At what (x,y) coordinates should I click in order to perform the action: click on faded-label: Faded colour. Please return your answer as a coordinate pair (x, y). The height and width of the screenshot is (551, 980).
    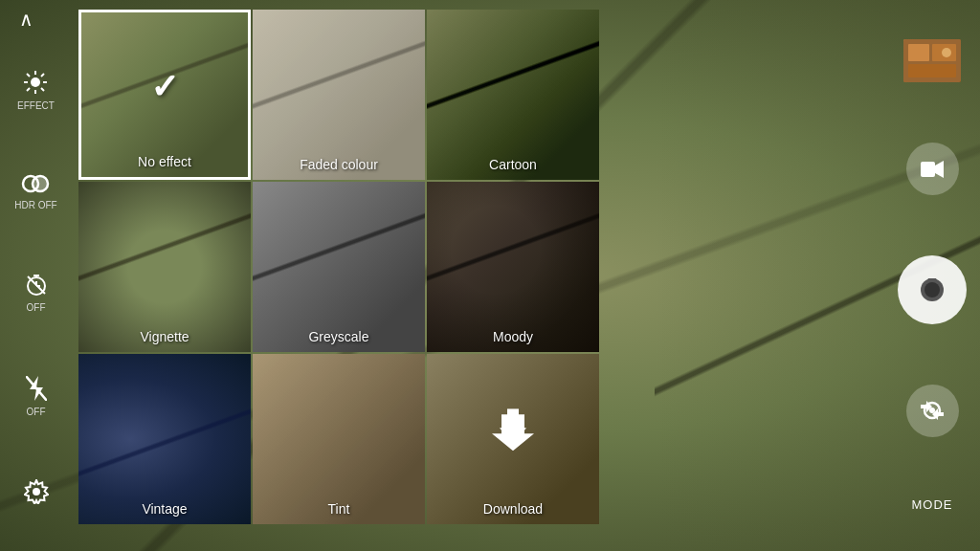
    Looking at the image, I should click on (339, 165).